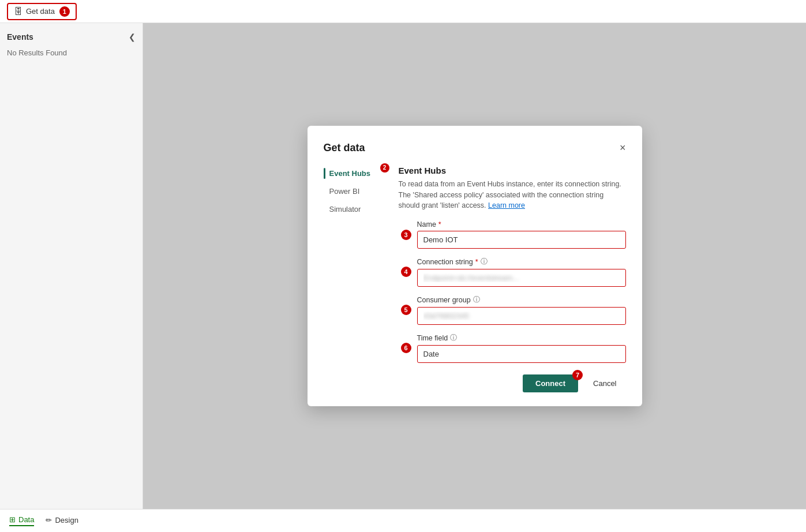 The width and height of the screenshot is (806, 532). Describe the element at coordinates (512, 279) in the screenshot. I see `modal-right-content: Event Hubs To read data from an Event Hu…` at that location.